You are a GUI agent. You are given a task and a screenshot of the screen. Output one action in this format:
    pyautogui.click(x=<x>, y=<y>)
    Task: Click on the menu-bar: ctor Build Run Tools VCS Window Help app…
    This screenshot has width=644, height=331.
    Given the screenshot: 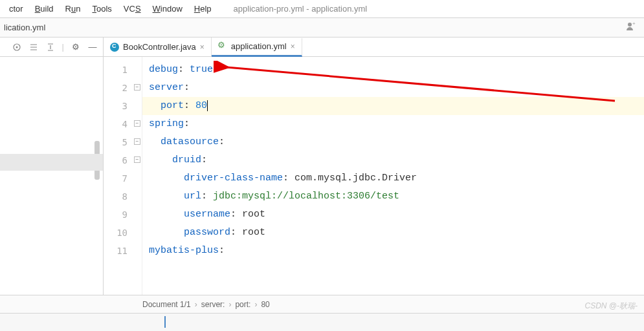 What is the action you would take?
    pyautogui.click(x=322, y=9)
    